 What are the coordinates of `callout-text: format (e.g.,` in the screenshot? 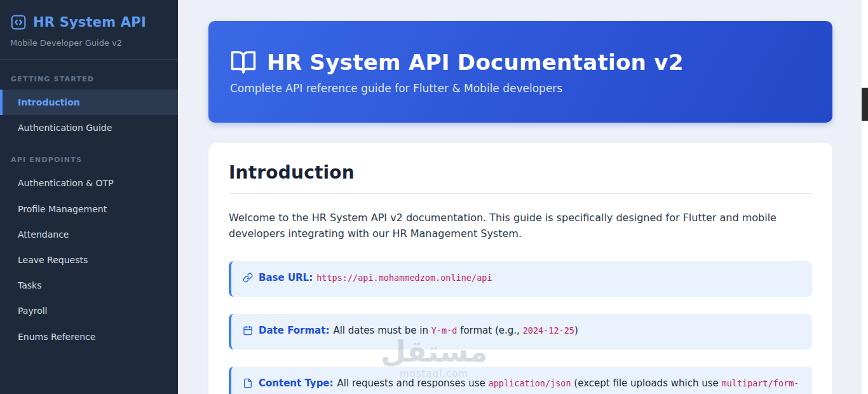 It's located at (489, 330).